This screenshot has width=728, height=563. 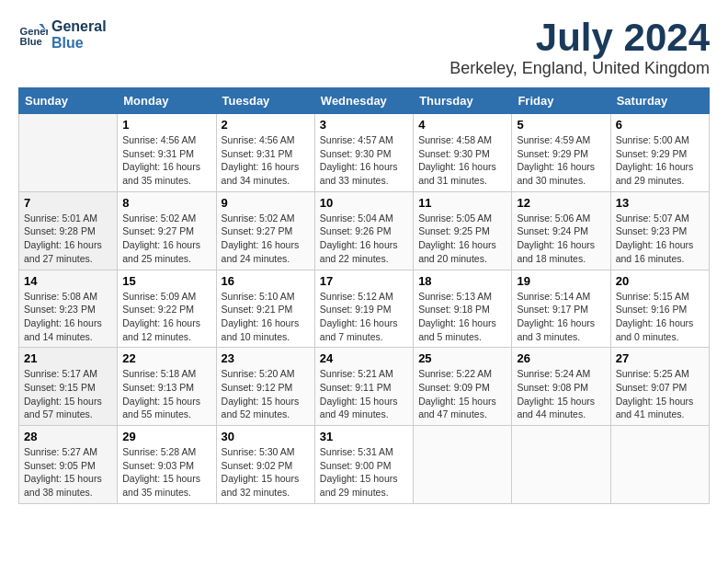 What do you see at coordinates (166, 282) in the screenshot?
I see `day-number: 15` at bounding box center [166, 282].